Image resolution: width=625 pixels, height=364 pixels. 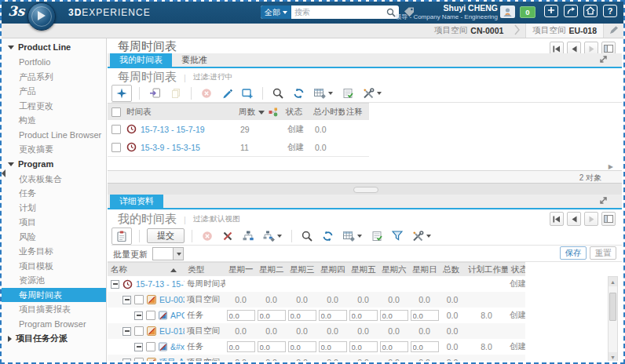 I want to click on column-header: 星期二, so click(x=272, y=270).